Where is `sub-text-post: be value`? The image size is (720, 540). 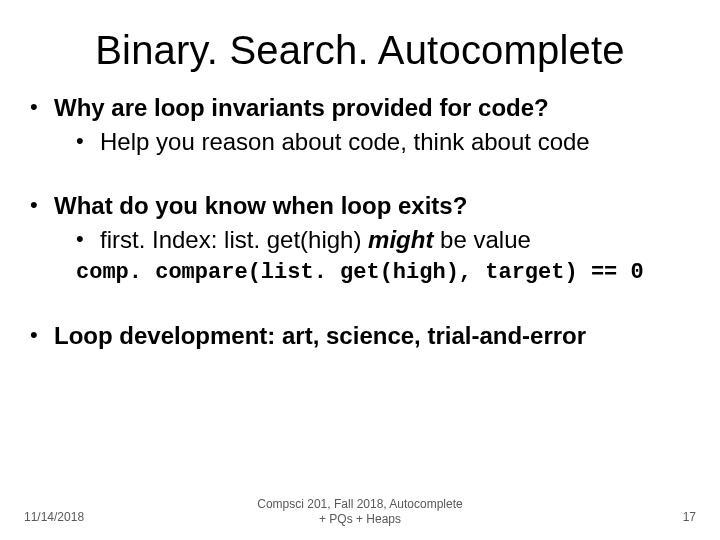 sub-text-post: be value is located at coordinates (482, 240).